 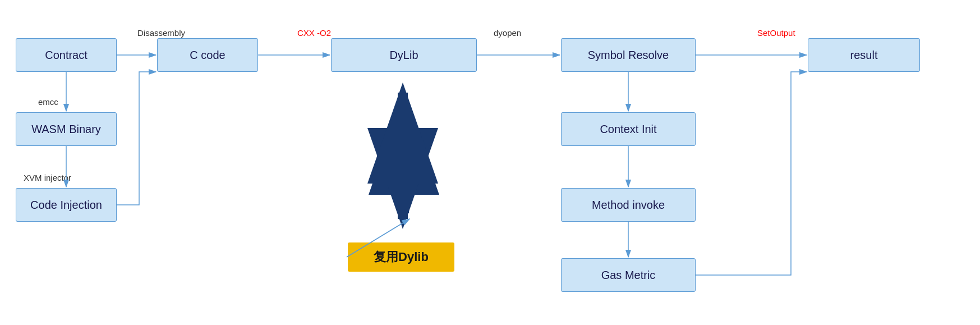 What do you see at coordinates (47, 177) in the screenshot?
I see `xvm-injector-label: XVM injector` at bounding box center [47, 177].